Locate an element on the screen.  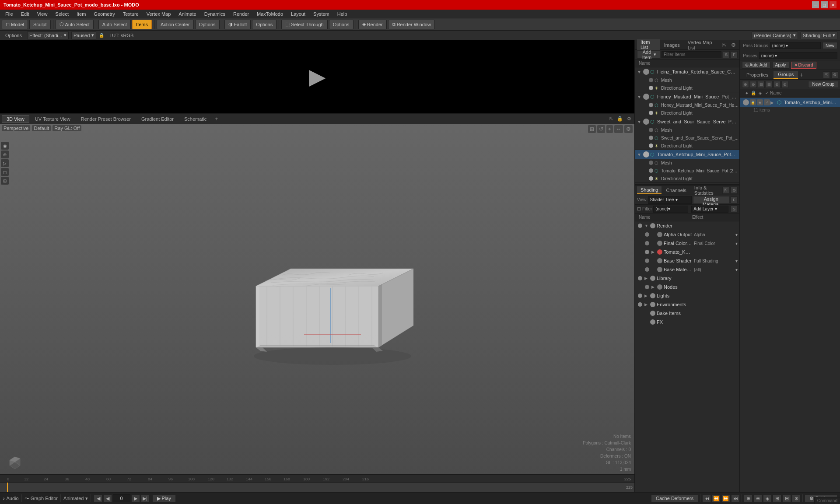
select-through-button: ⬚ Select Through is located at coordinates (304, 24).